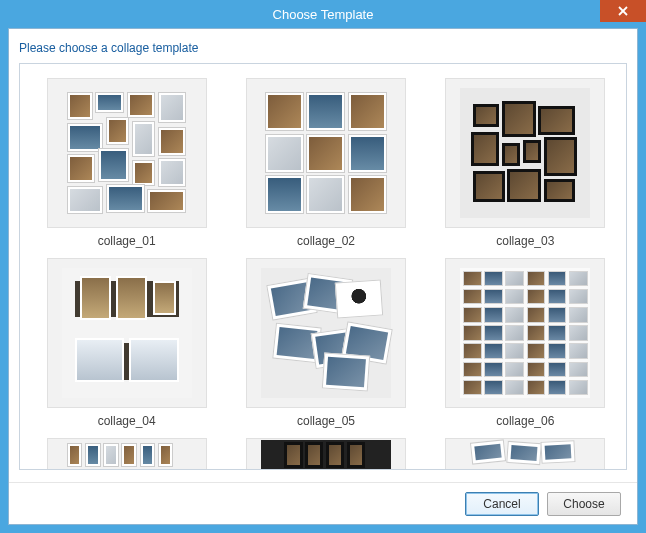  What do you see at coordinates (584, 504) in the screenshot?
I see `choose-button: Choose` at bounding box center [584, 504].